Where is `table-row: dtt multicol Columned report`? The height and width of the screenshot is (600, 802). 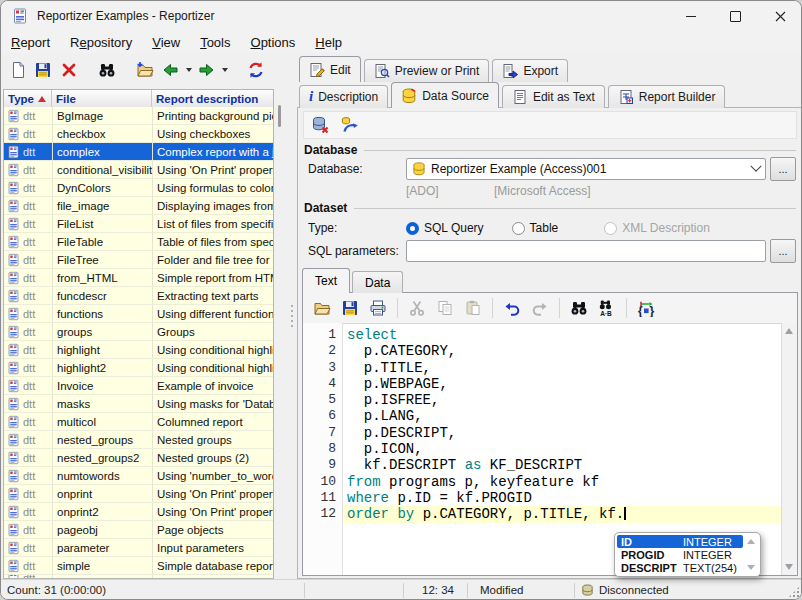 table-row: dtt multicol Columned report is located at coordinates (138, 422).